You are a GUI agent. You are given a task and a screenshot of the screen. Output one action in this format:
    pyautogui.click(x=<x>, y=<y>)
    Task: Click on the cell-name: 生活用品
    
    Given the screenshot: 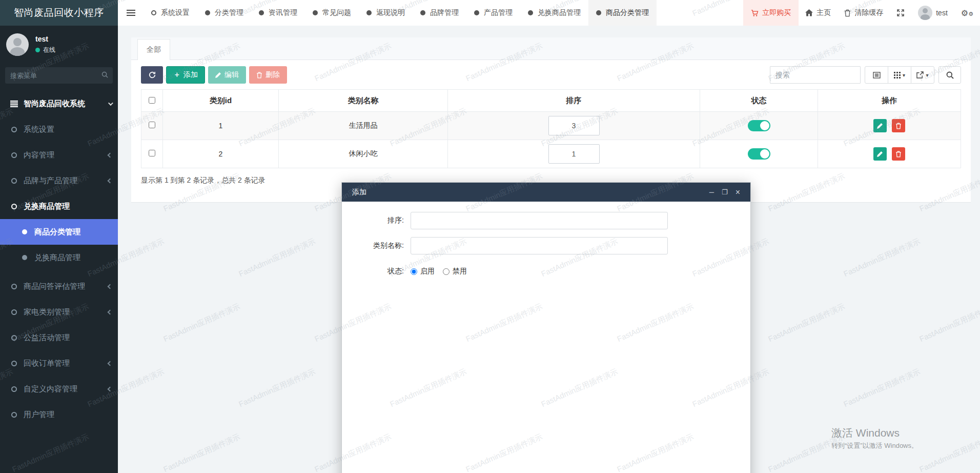 What is the action you would take?
    pyautogui.click(x=363, y=126)
    